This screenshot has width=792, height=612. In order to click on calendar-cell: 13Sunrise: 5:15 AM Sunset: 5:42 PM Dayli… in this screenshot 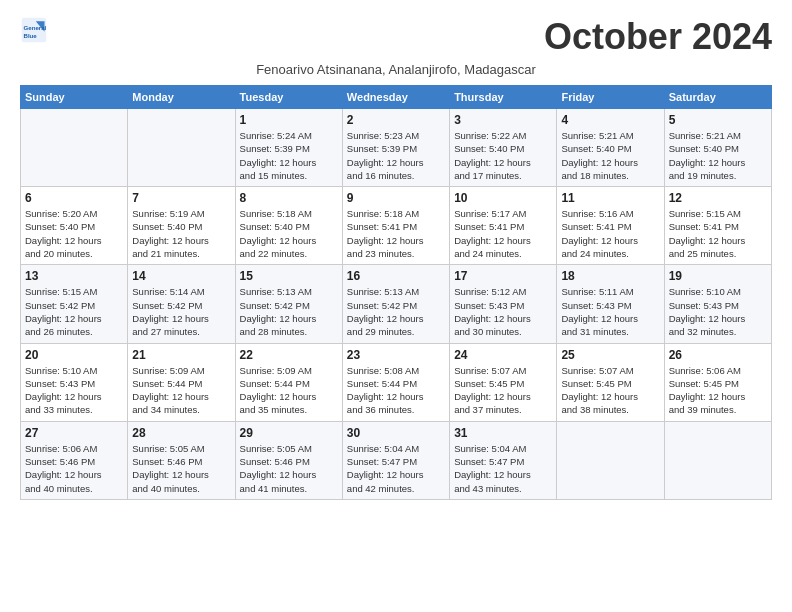, I will do `click(74, 304)`.